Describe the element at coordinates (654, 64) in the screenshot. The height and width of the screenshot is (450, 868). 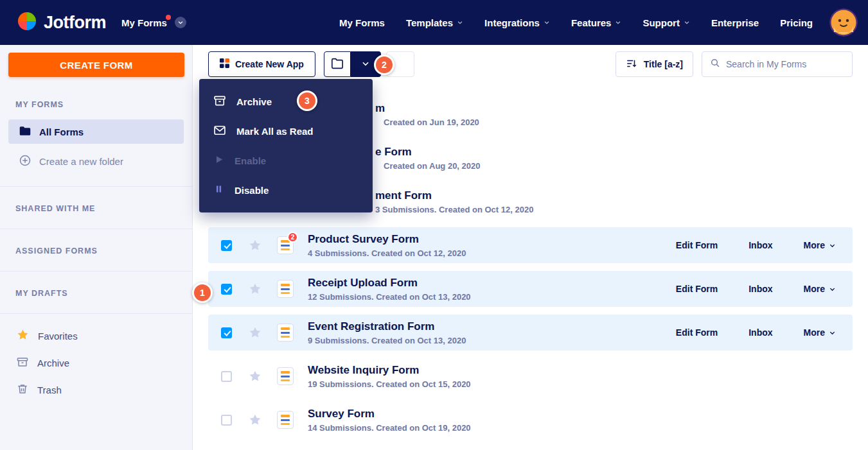
I see `sort-button: Title [a-z]` at that location.